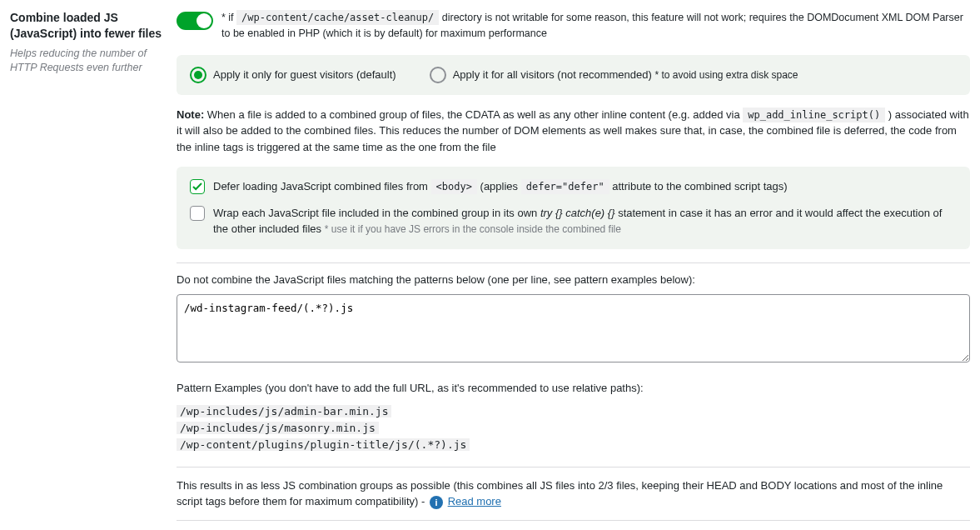 The width and height of the screenshot is (980, 530). Describe the element at coordinates (475, 502) in the screenshot. I see `read-more-link: Read more` at that location.